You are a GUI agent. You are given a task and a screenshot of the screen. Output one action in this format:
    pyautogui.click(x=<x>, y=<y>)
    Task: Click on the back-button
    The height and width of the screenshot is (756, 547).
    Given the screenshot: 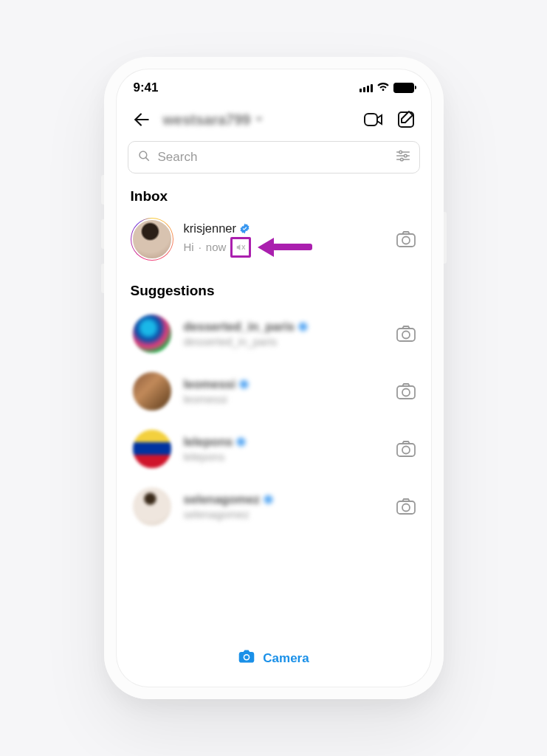 What is the action you would take?
    pyautogui.click(x=142, y=120)
    